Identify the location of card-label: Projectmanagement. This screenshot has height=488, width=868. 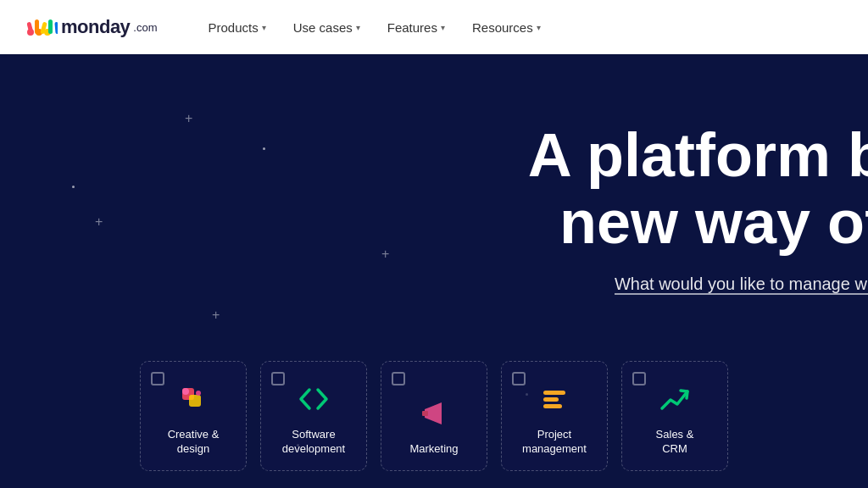
(554, 442).